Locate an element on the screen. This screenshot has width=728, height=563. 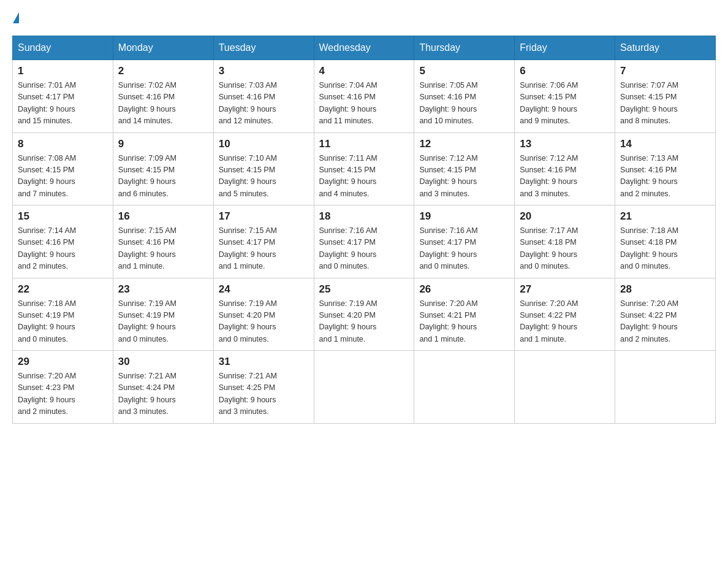
day-number: 22 is located at coordinates (63, 289).